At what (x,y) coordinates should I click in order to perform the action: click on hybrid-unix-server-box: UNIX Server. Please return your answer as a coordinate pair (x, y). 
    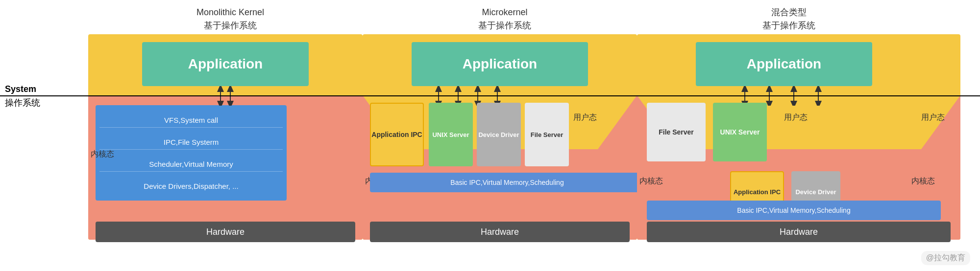
    Looking at the image, I should click on (740, 132).